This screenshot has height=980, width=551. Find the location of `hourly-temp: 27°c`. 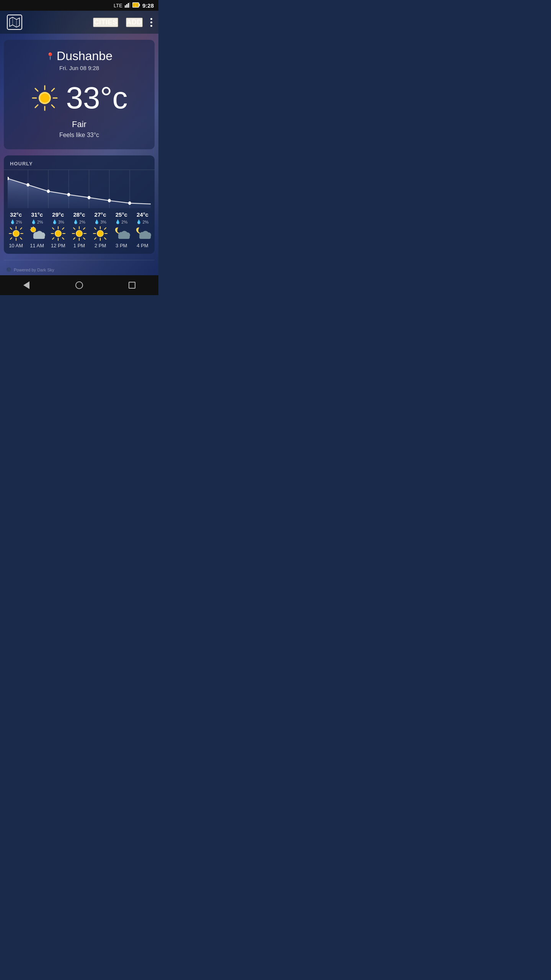

hourly-temp: 27°c is located at coordinates (100, 214).